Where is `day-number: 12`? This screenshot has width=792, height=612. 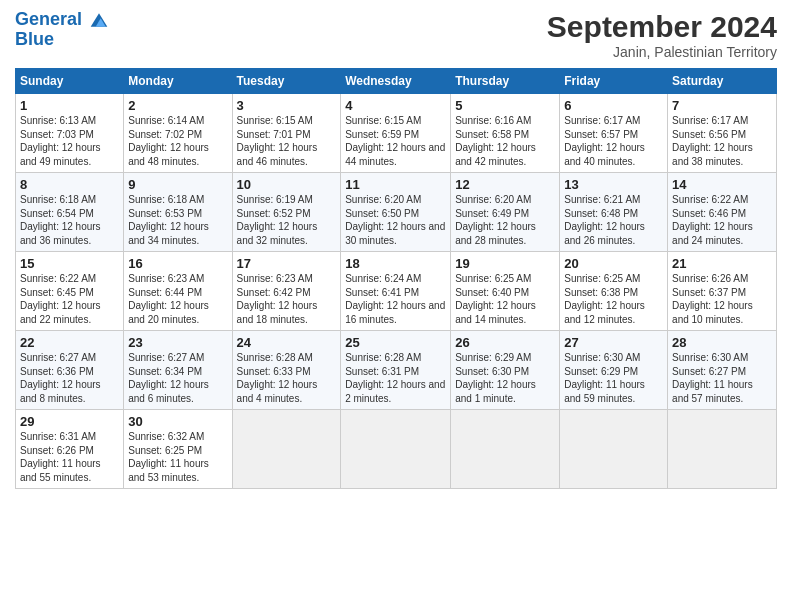 day-number: 12 is located at coordinates (505, 184).